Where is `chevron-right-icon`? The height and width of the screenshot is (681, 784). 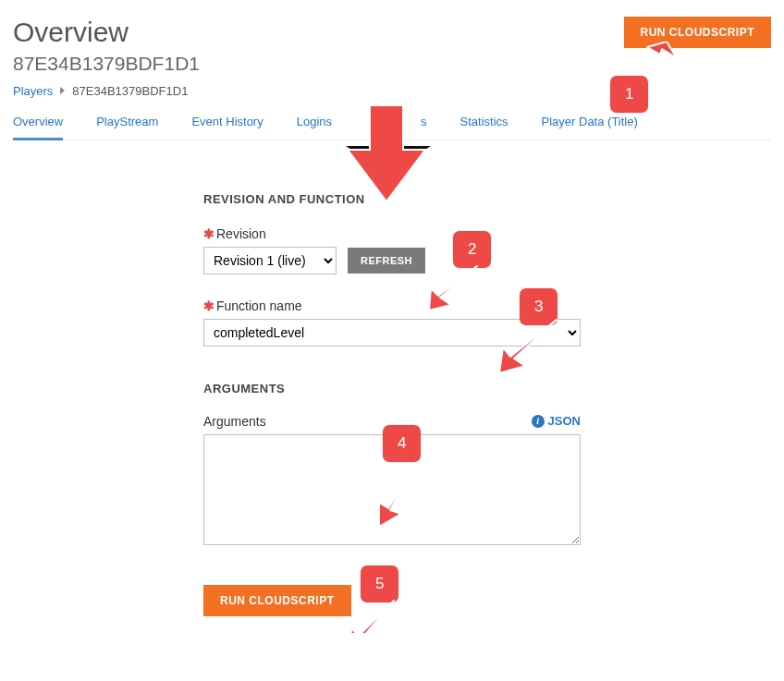 chevron-right-icon is located at coordinates (63, 91).